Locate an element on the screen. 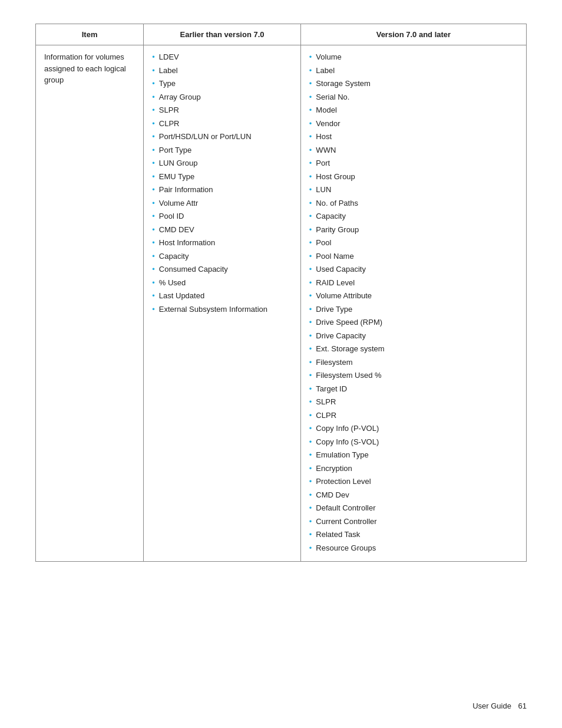 The width and height of the screenshot is (562, 728). list-item: Used Capacity is located at coordinates (414, 269).